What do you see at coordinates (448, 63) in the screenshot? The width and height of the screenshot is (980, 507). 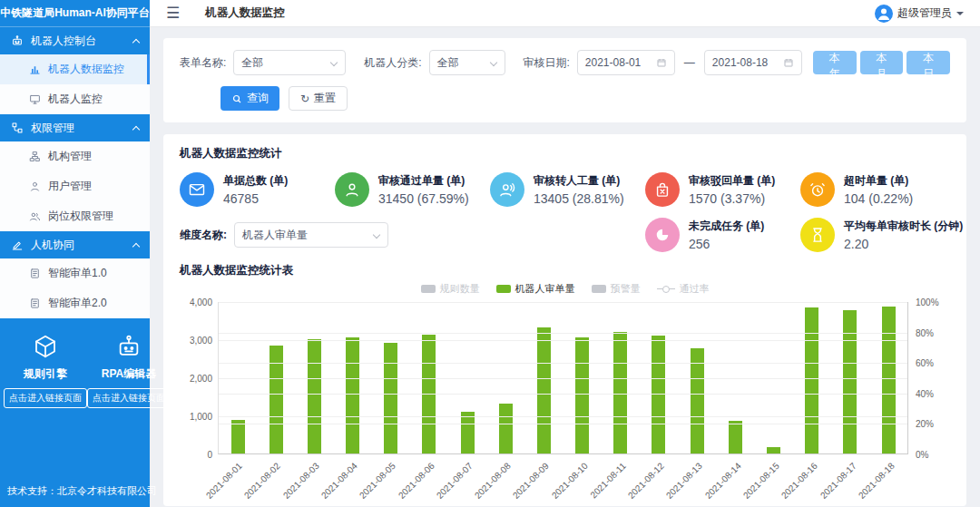 I see `robot-category-value: 全部` at bounding box center [448, 63].